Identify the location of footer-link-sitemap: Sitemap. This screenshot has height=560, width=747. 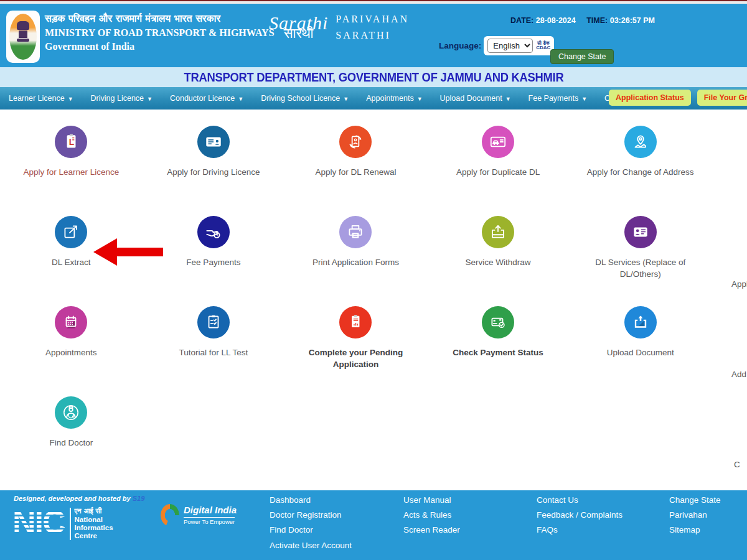
(707, 530).